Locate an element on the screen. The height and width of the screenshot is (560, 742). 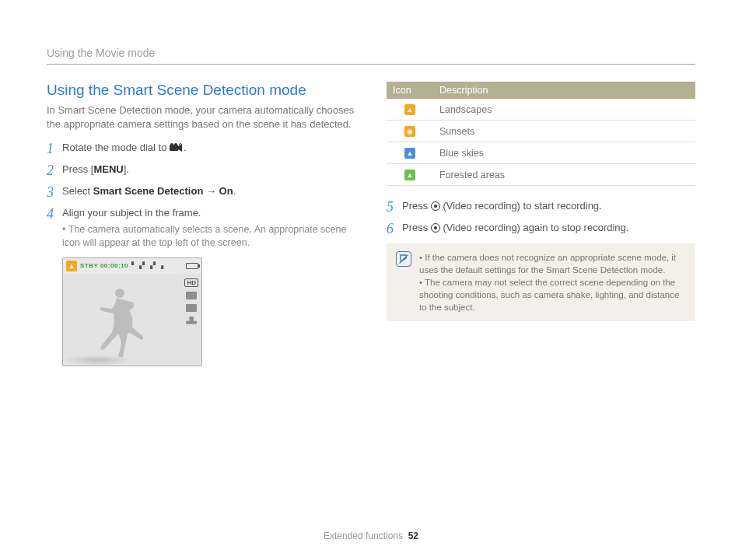
side-icon-stack: HD is located at coordinates (191, 302).